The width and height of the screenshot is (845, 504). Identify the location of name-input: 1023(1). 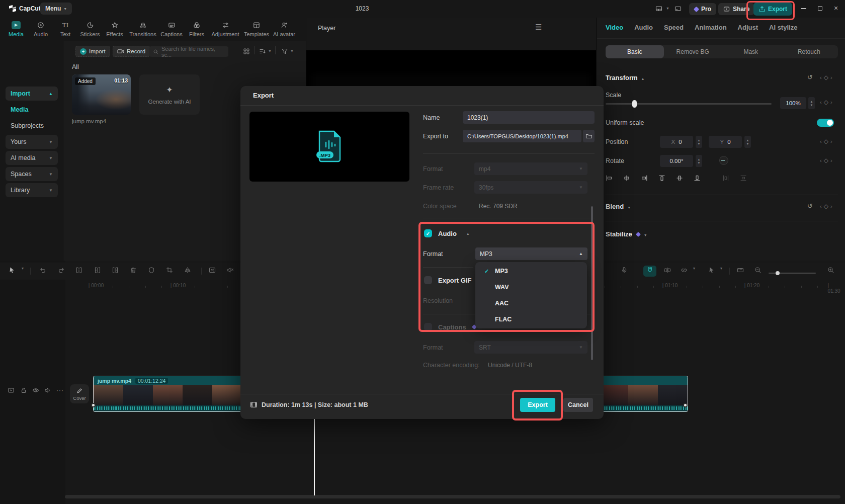
(529, 118).